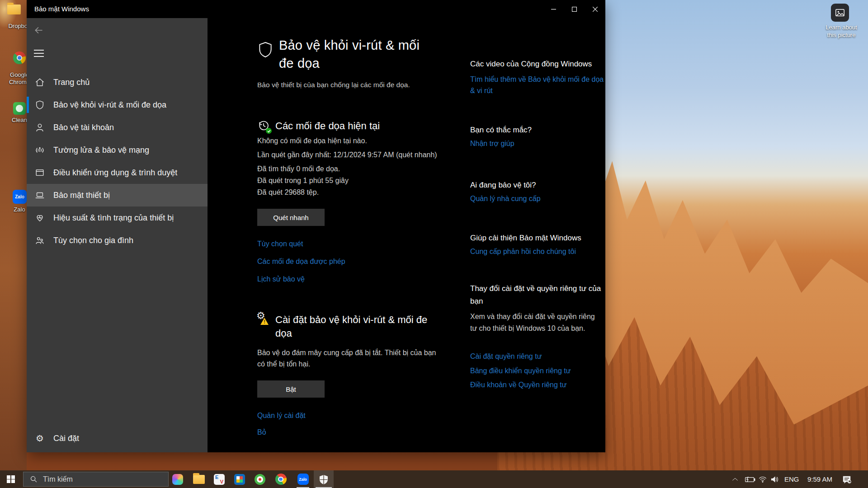 The width and height of the screenshot is (868, 488). Describe the element at coordinates (40, 240) in the screenshot. I see `family-icon` at that location.